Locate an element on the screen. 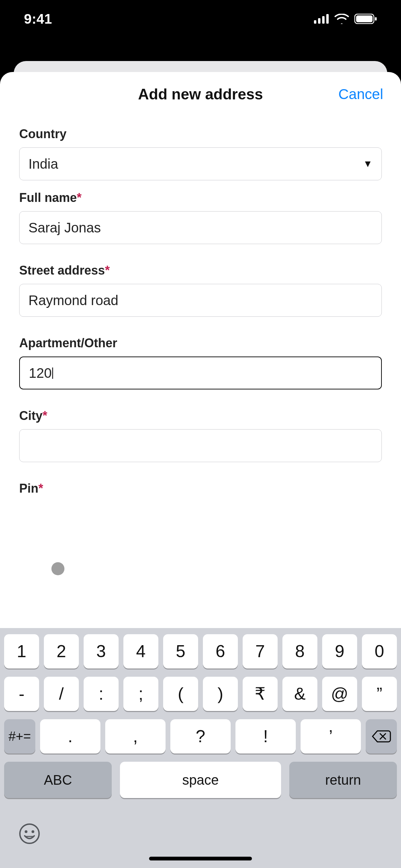 The height and width of the screenshot is (868, 401). status-time: 9:41 is located at coordinates (38, 19).